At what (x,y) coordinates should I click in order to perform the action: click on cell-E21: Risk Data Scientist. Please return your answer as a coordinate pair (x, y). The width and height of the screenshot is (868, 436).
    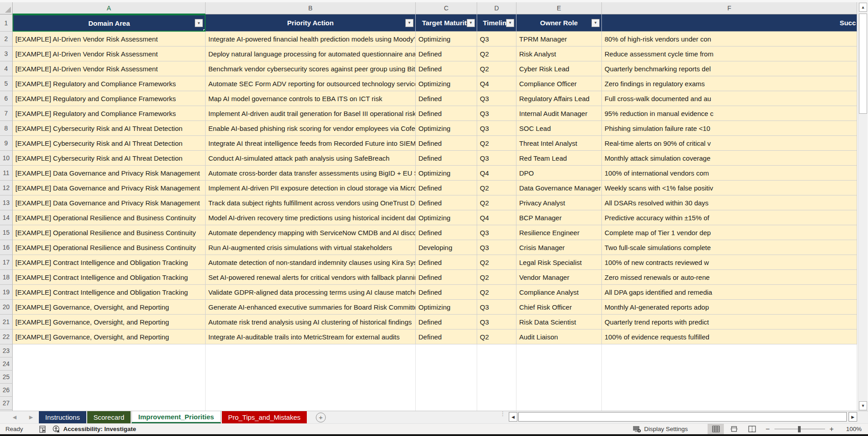
    Looking at the image, I should click on (559, 322).